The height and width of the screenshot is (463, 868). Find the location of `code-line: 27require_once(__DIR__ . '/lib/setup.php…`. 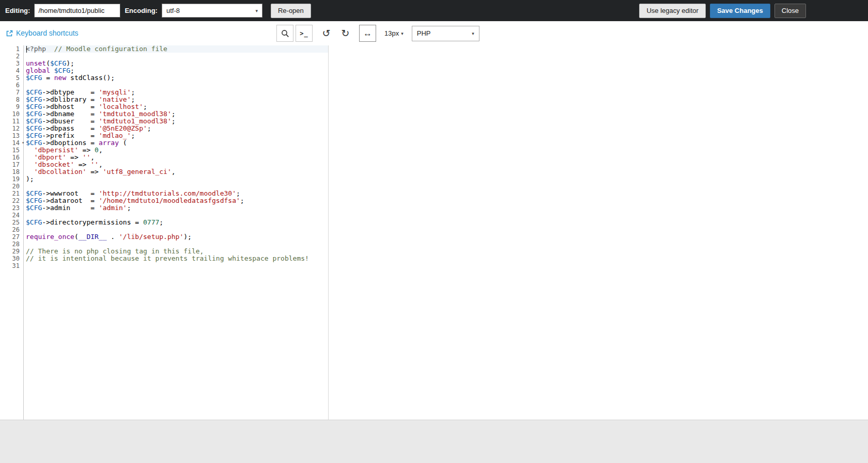

code-line: 27require_once(__DIR__ . '/lib/setup.php… is located at coordinates (434, 237).